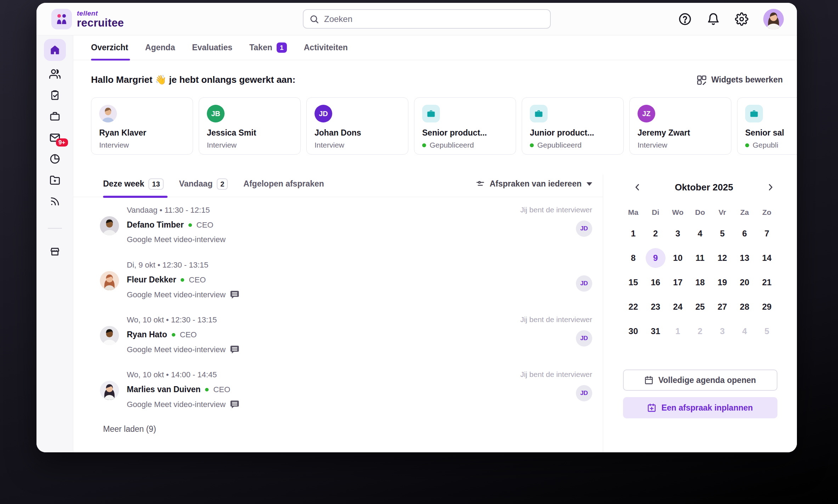 The image size is (838, 504). Describe the element at coordinates (655, 307) in the screenshot. I see `calendar-day: 23` at that location.